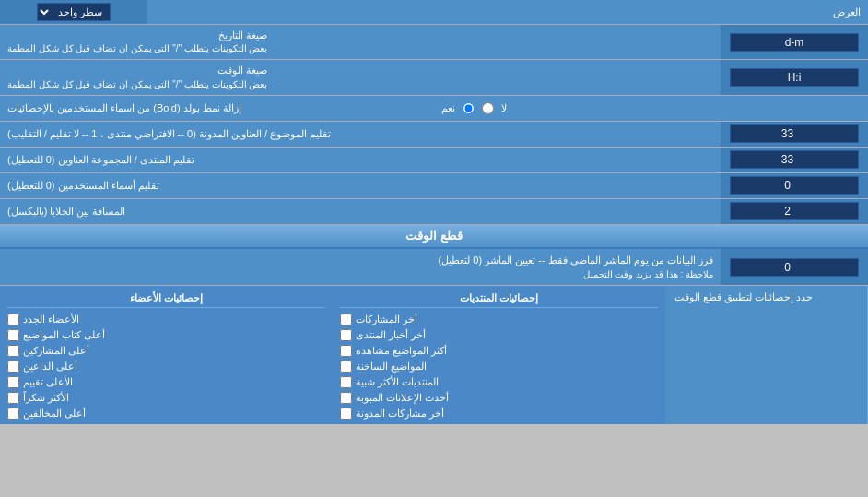 The height and width of the screenshot is (497, 868). Describe the element at coordinates (434, 42) in the screenshot. I see `date-format-row: صيغة التاريخ بعض التكوينات يتطلب "/" الت…` at that location.